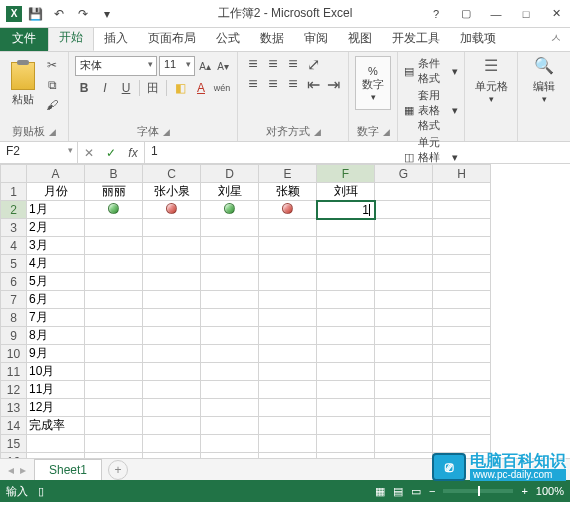 The image size is (570, 505). Describe the element at coordinates (288, 390) in the screenshot. I see `cell-E12` at that location.